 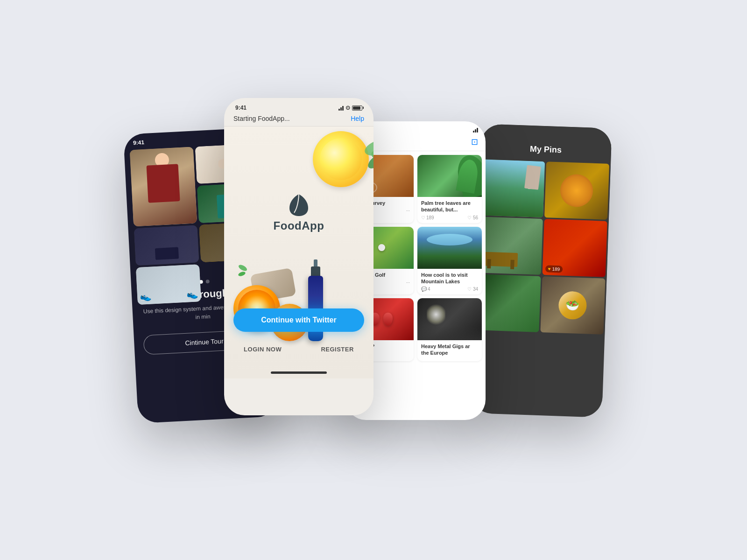 What do you see at coordinates (472, 289) in the screenshot?
I see `feed-card-lakes-likes: ♡ 34` at bounding box center [472, 289].